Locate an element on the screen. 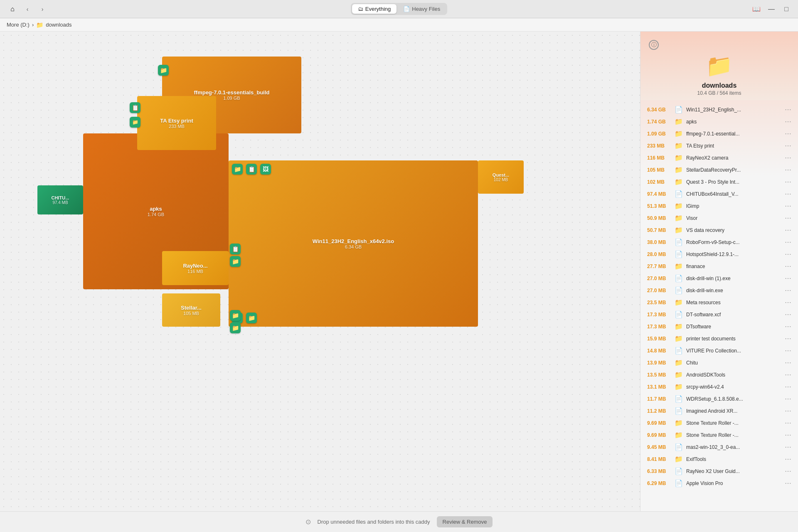 The height and width of the screenshot is (532, 798). panel-list-item: 6.34 GB📄Win11_23H2_English_...⋯ is located at coordinates (719, 110).